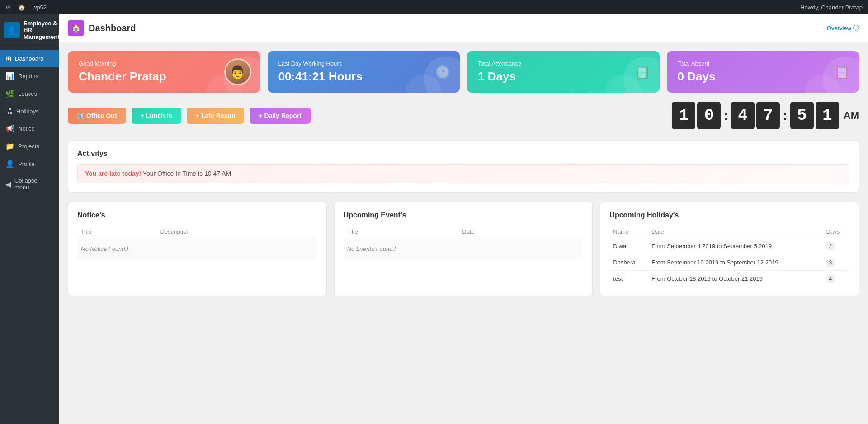 The height and width of the screenshot is (424, 868). Describe the element at coordinates (364, 63) in the screenshot. I see `hours-label: Last Day Working Hours` at that location.